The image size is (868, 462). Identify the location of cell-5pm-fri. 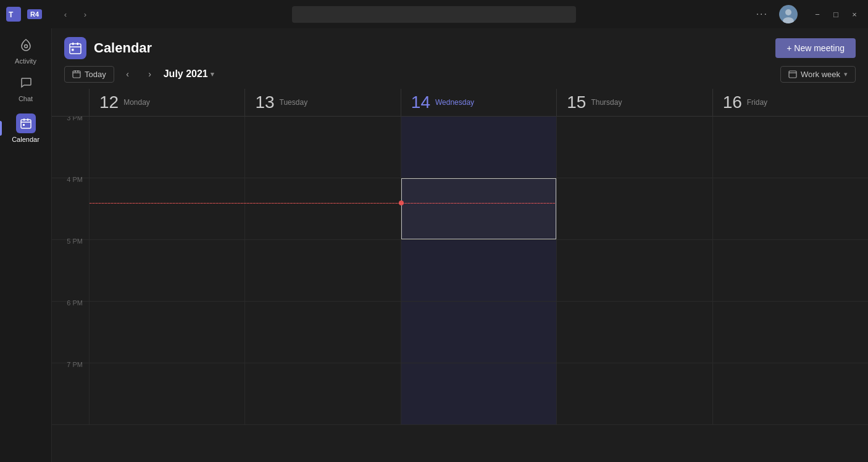
(790, 270).